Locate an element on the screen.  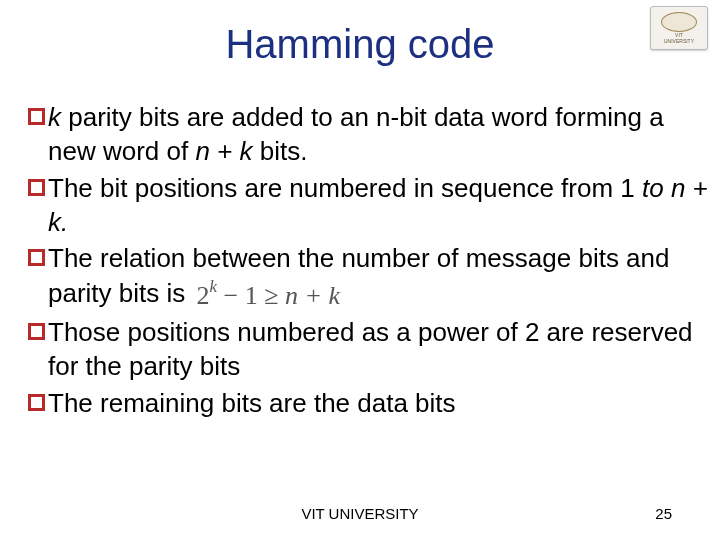
b1-t2: bits. is located at coordinates (280, 151).